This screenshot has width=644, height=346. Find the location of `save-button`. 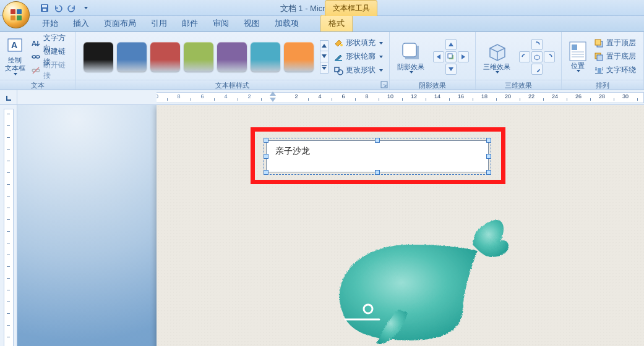

save-button is located at coordinates (45, 8).